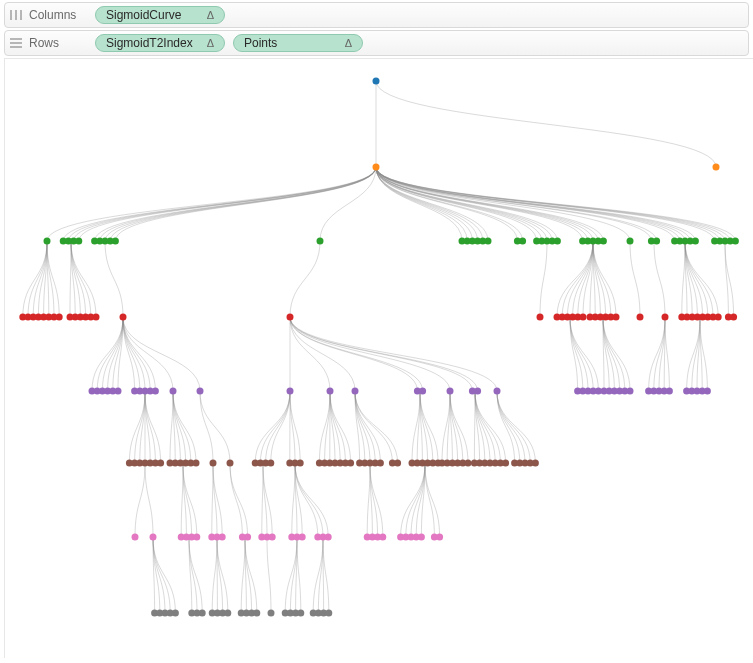 This screenshot has height=663, width=753. I want to click on pill-sigmoidcurve: SigmoidCurve Δ, so click(160, 15).